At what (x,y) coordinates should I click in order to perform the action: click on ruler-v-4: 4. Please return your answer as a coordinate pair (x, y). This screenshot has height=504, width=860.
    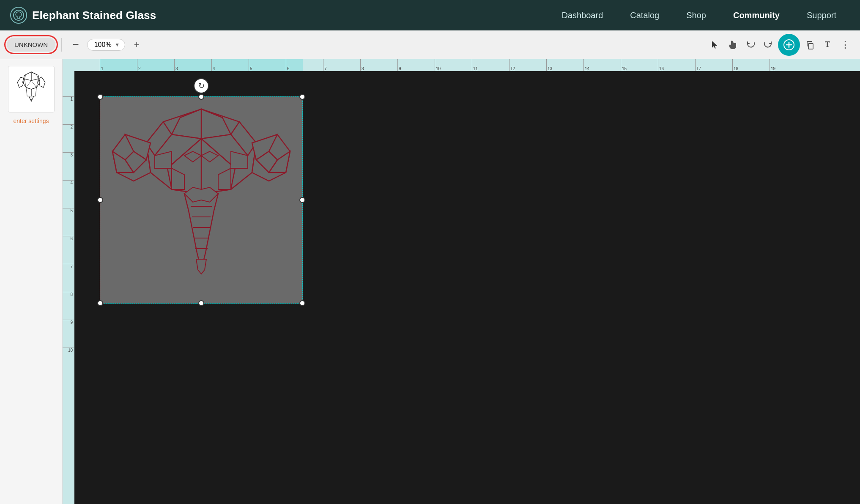
    Looking at the image, I should click on (68, 194).